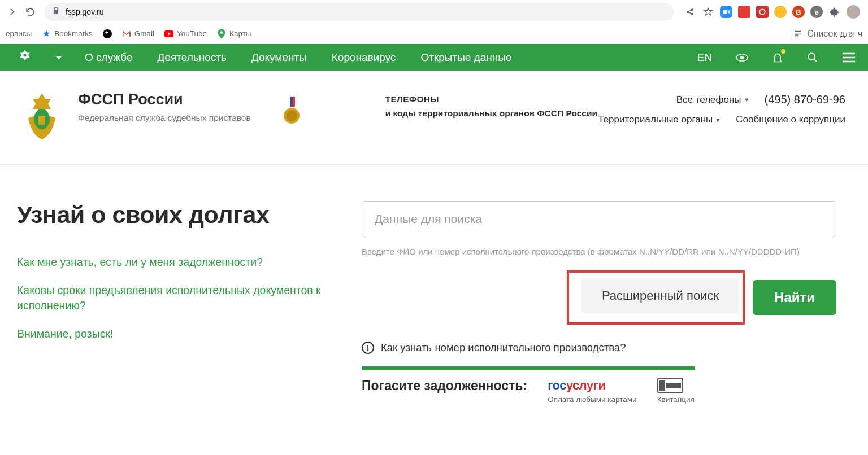 The height and width of the screenshot is (455, 868). I want to click on ext-b-icon: B, so click(798, 12).